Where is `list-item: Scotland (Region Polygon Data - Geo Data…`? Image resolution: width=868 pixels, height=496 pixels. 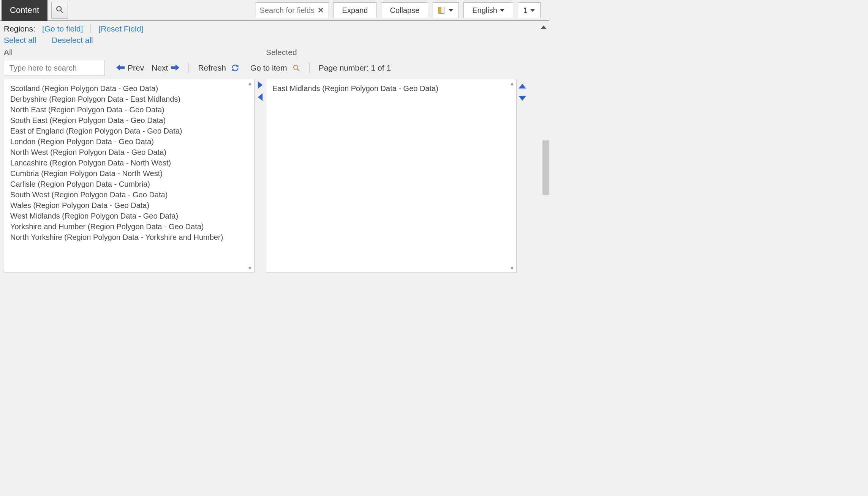
list-item: Scotland (Region Polygon Data - Geo Data… is located at coordinates (129, 88).